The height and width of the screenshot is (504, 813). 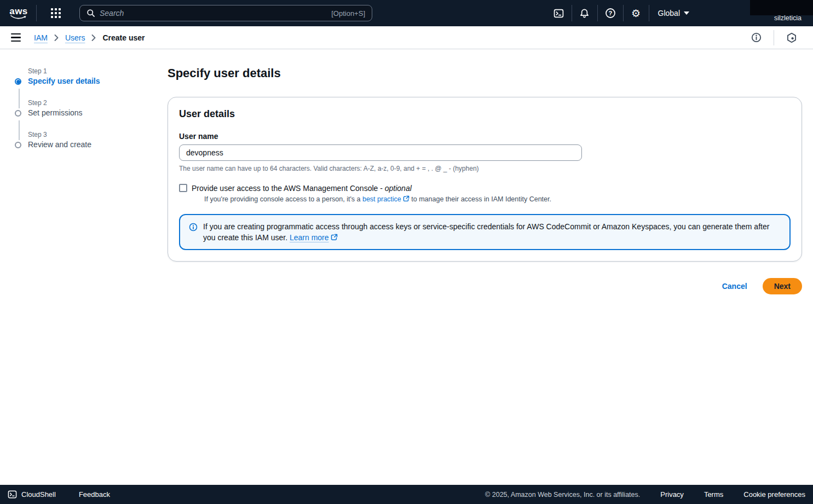 What do you see at coordinates (38, 495) in the screenshot?
I see `cloudshell-label: CloudShell` at bounding box center [38, 495].